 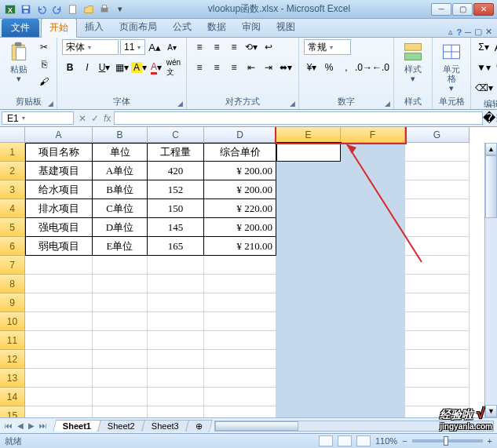 What do you see at coordinates (269, 47) in the screenshot?
I see `wrap-text-icon: ↩` at bounding box center [269, 47].